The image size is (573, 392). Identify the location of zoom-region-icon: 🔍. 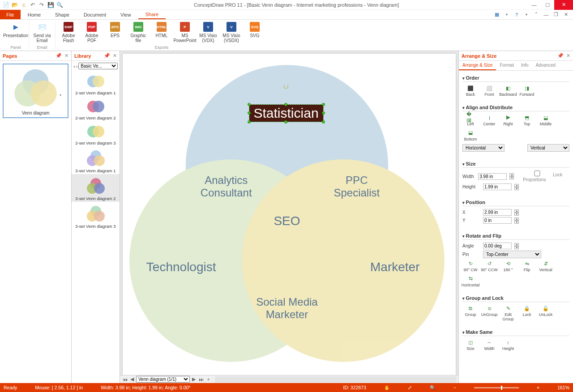
(432, 388).